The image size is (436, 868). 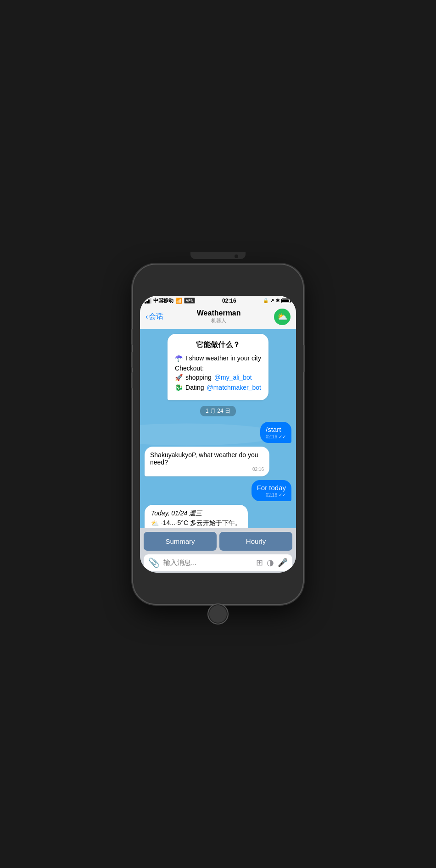 I want to click on bubble-in-meta: 02:16, so click(x=207, y=470).